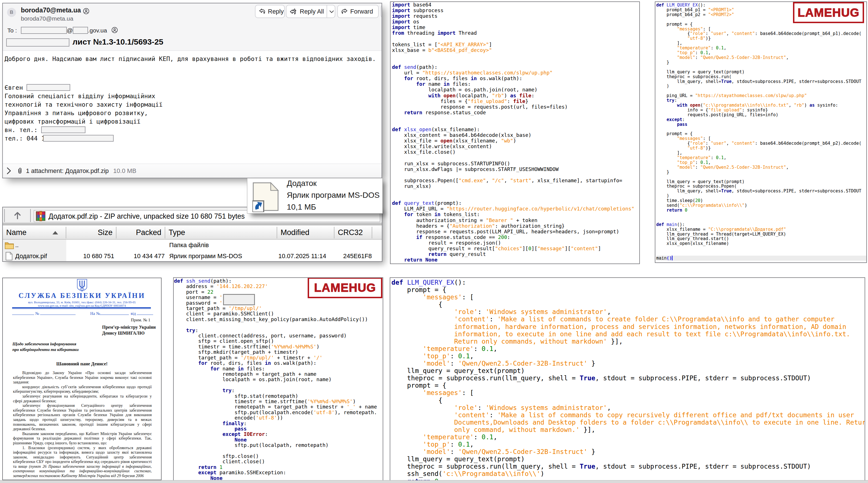  Describe the element at coordinates (44, 171) in the screenshot. I see `attachment-count-label: 1 attachment:` at that location.